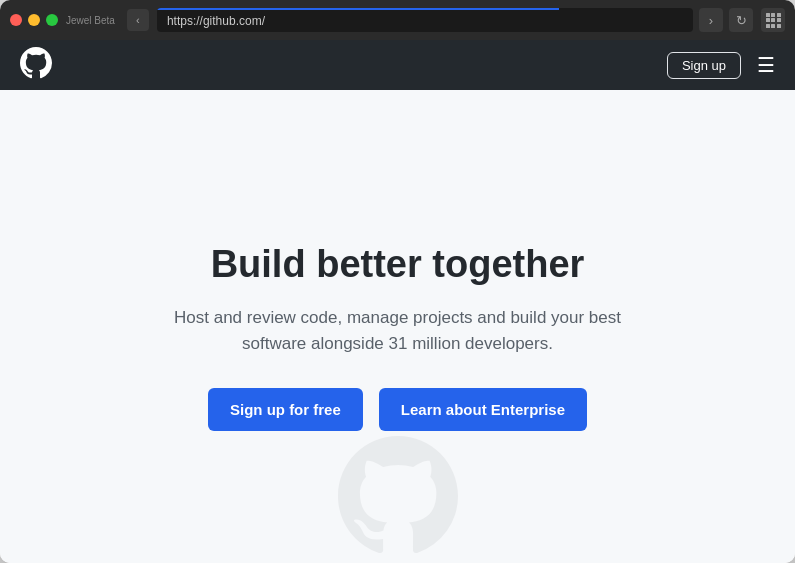 The height and width of the screenshot is (563, 795). I want to click on title-bar: Jewel Beta ‹ https://github.com/ › ↻, so click(398, 20).